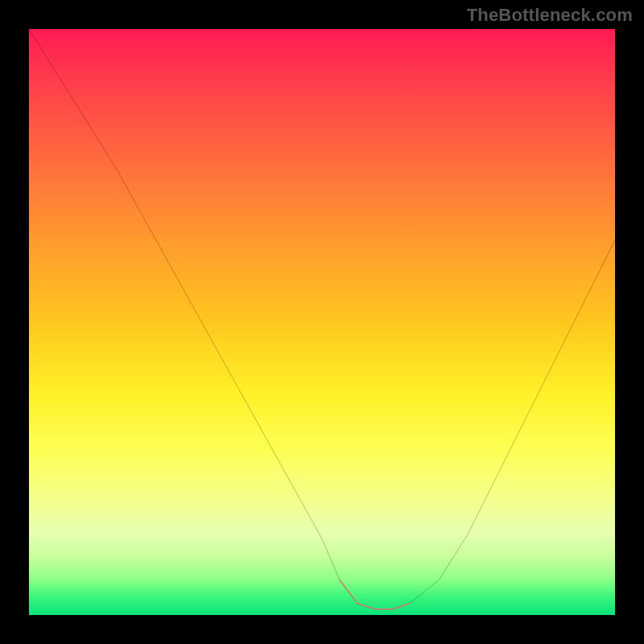  Describe the element at coordinates (375, 594) in the screenshot. I see `highlight-segment` at that location.